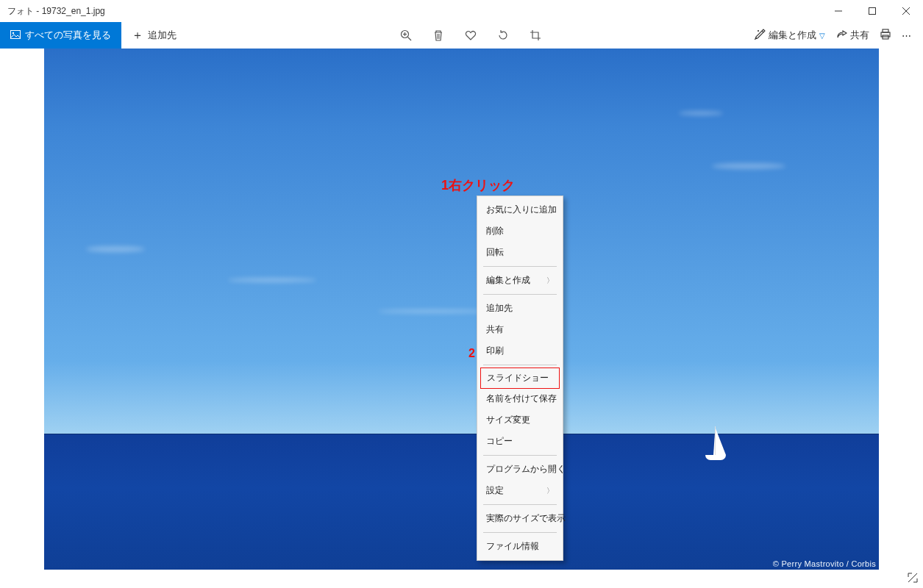  Describe the element at coordinates (520, 491) in the screenshot. I see `menu-item-settings: 設定〉` at that location.